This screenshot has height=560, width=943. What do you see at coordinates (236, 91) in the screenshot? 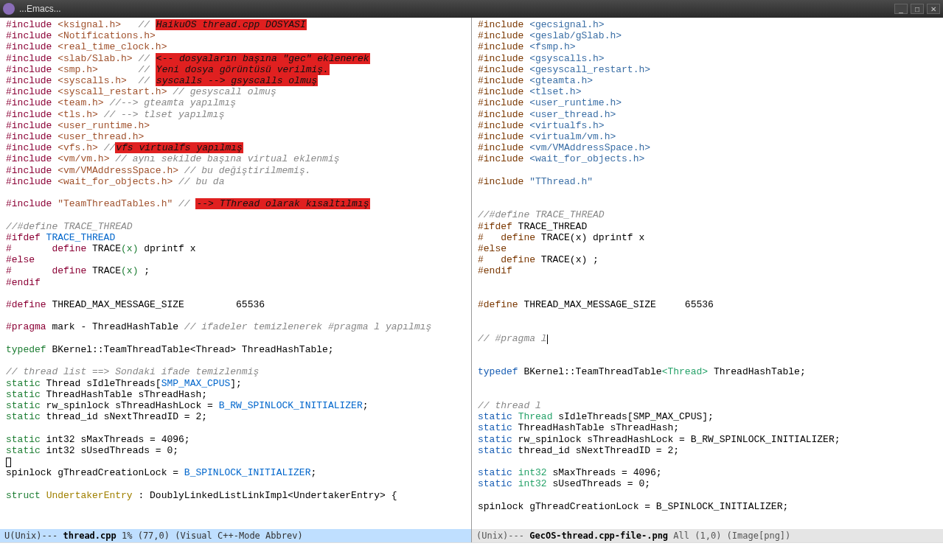
I see `code-line: #include <syscall_restart.h> // gesyscal…` at bounding box center [236, 91].